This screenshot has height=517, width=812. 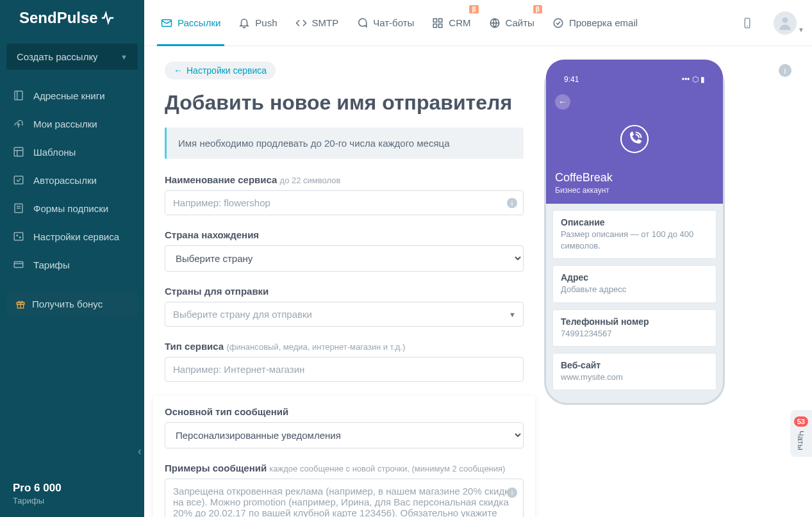 I want to click on upload-icon, so click(x=19, y=124).